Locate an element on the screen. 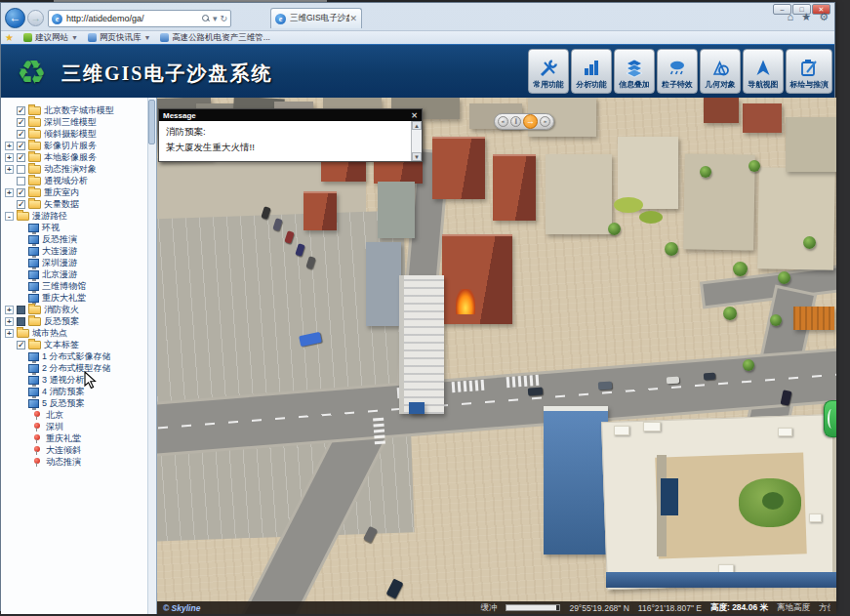  settings-gear-icon: ⚙ is located at coordinates (824, 18).